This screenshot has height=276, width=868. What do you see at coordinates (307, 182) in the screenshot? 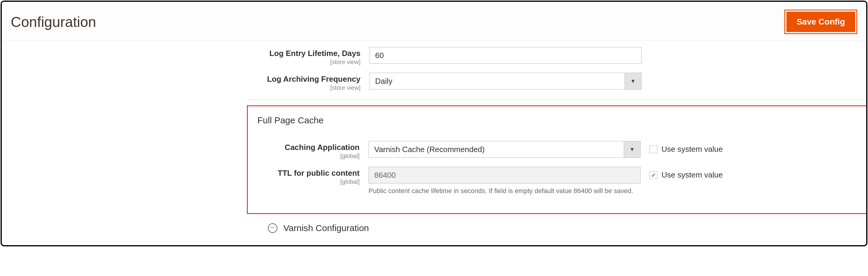
I see `ttl-scope: [global]` at bounding box center [307, 182].